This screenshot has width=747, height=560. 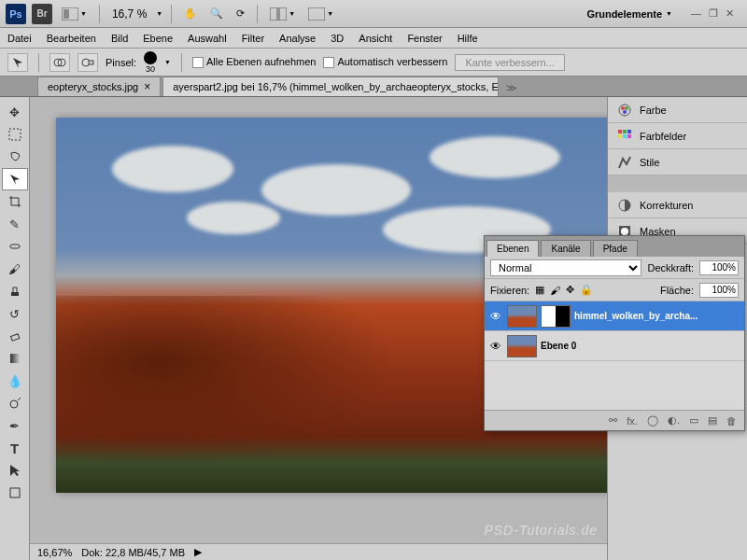 I want to click on layer-name: himmel_wolken_by_archa..., so click(x=636, y=315).